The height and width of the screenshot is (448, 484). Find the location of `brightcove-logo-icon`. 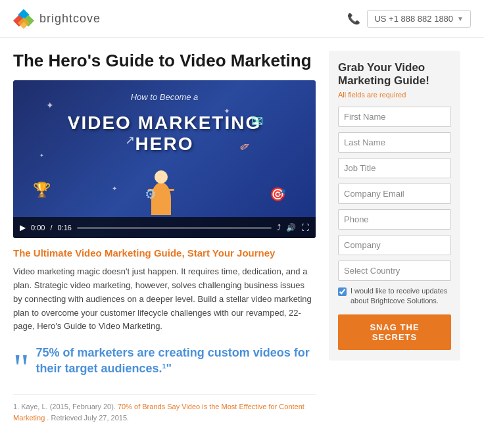

brightcove-logo-icon is located at coordinates (24, 18).